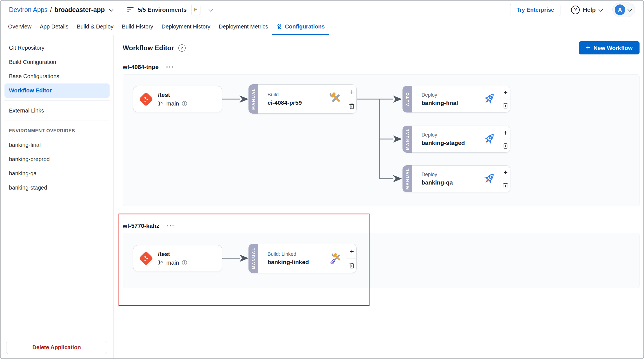  Describe the element at coordinates (381, 261) in the screenshot. I see `workflow-canvas: /test main` at that location.